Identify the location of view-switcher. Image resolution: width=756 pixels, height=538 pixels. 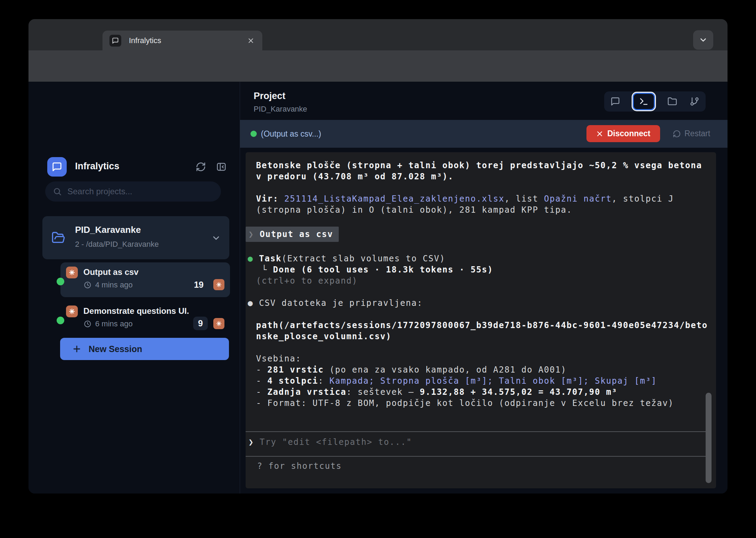
(655, 101).